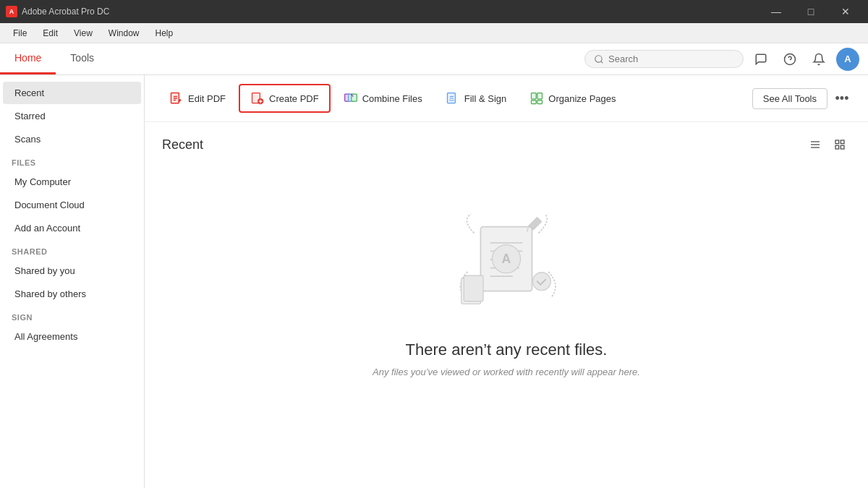  What do you see at coordinates (819, 59) in the screenshot?
I see `bell-icon` at bounding box center [819, 59].